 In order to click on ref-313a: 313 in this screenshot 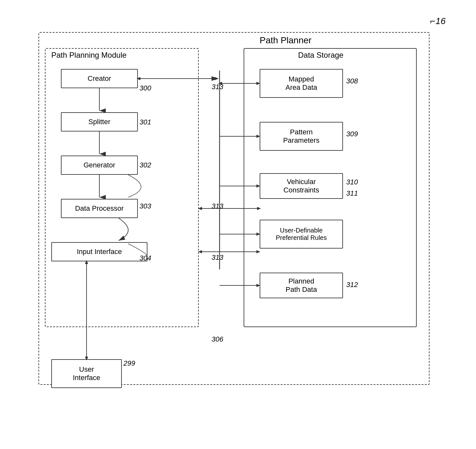, I will do `click(217, 87)`.